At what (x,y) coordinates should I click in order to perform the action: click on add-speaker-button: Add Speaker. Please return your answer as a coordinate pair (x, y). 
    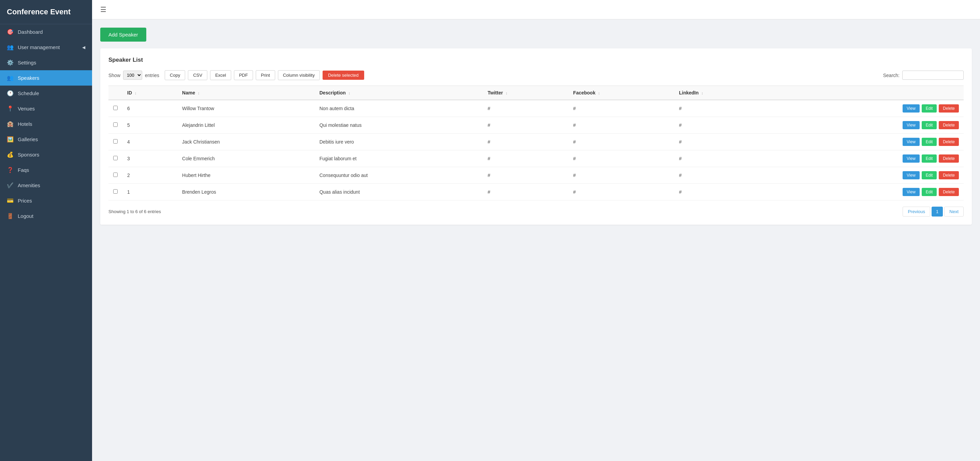
    Looking at the image, I should click on (123, 35).